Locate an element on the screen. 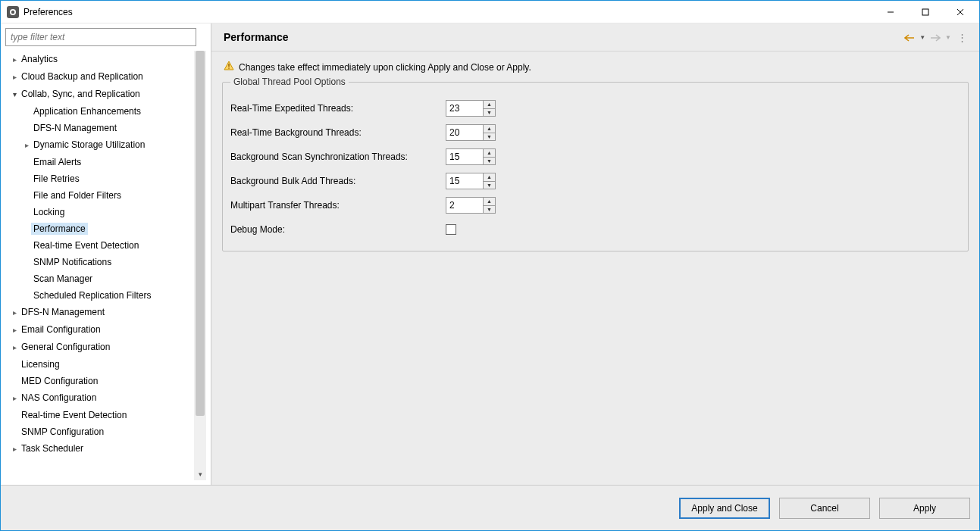 This screenshot has height=531, width=980. tree-item-label: Collab, Sync, and Replication is located at coordinates (80, 94).